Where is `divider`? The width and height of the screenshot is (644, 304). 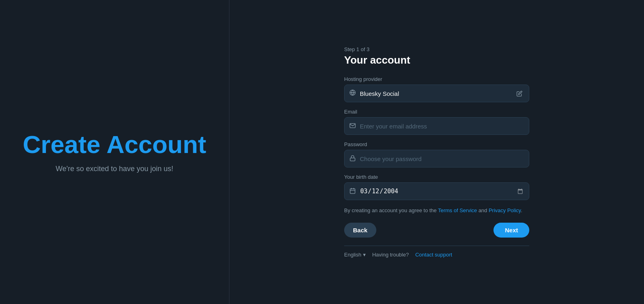
divider is located at coordinates (437, 246).